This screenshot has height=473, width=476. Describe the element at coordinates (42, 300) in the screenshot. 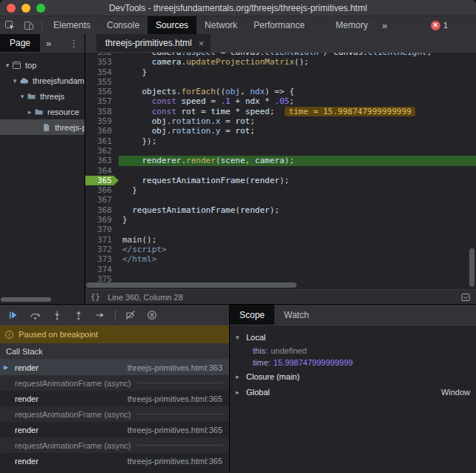

I see `sidebar-horizontal-scrollbar` at that location.